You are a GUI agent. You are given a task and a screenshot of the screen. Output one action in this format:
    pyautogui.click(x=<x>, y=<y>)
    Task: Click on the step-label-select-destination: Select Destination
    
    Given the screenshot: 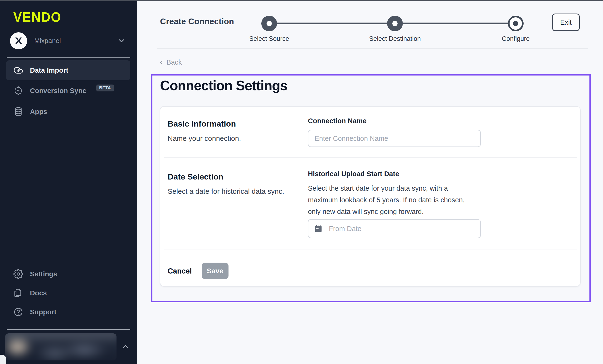 What is the action you would take?
    pyautogui.click(x=395, y=39)
    